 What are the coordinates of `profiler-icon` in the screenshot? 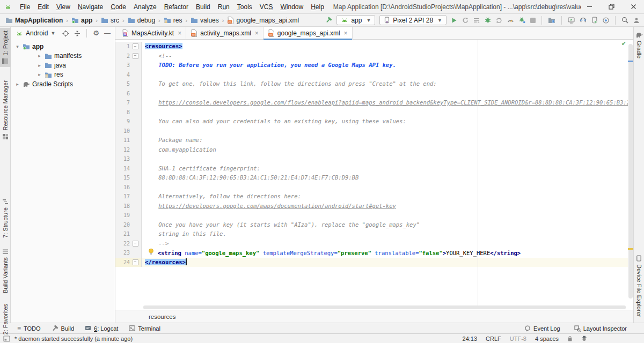 It's located at (511, 20).